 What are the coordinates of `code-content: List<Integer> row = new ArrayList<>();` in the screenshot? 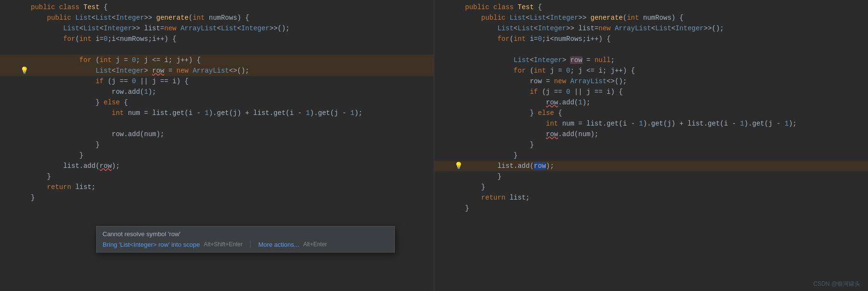 It's located at (139, 71).